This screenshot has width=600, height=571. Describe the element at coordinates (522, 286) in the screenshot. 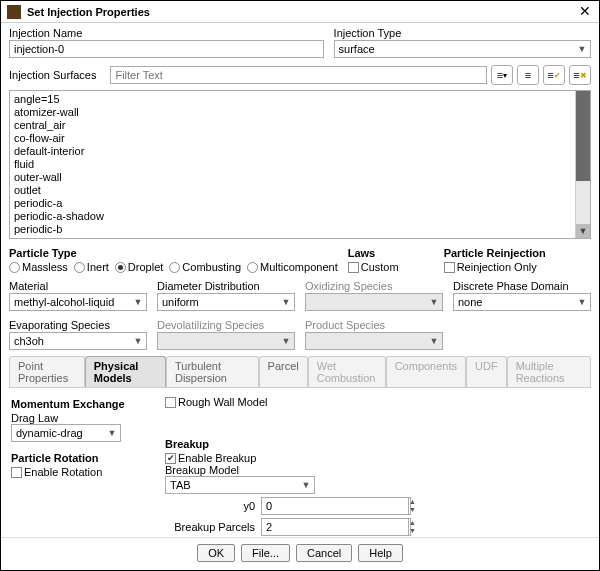

I see `domain-label: Discrete Phase Domain` at that location.